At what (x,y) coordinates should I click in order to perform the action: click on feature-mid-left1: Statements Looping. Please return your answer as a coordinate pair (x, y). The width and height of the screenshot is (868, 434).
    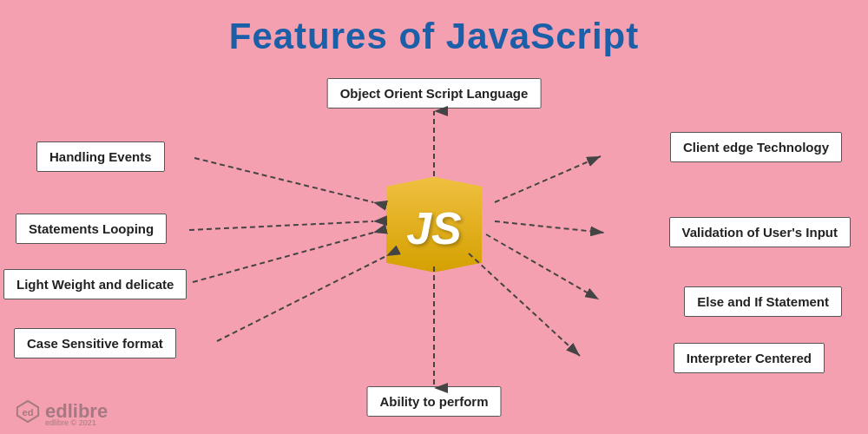
    Looking at the image, I should click on (91, 229).